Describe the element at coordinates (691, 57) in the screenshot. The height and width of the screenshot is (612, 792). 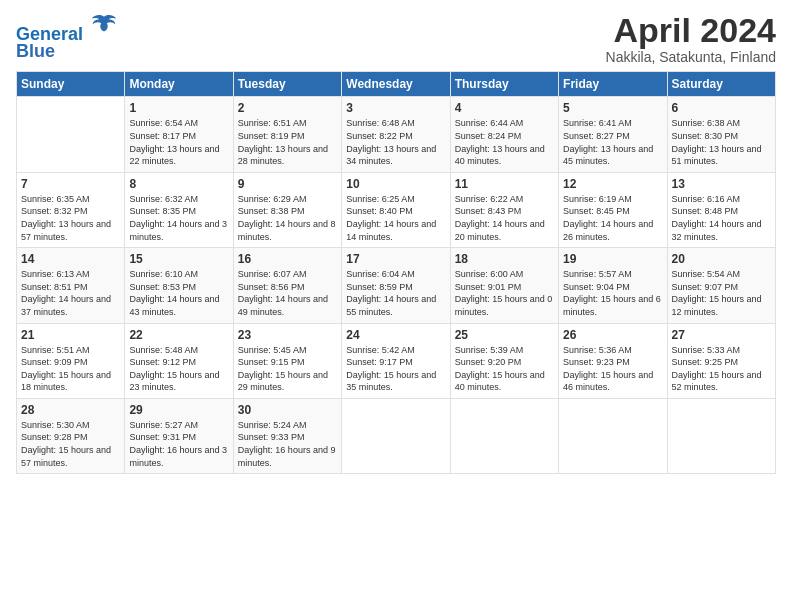
I see `location-subtitle: Nakkila, Satakunta, Finland` at that location.